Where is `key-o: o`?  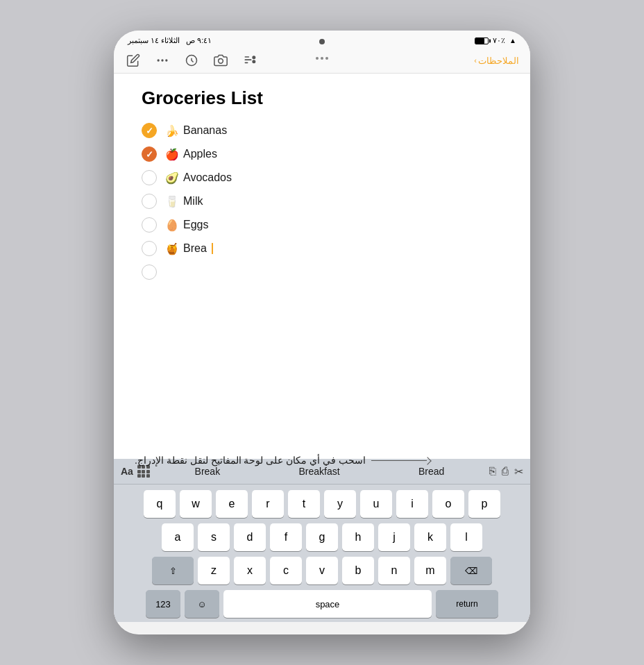 key-o: o is located at coordinates (448, 504).